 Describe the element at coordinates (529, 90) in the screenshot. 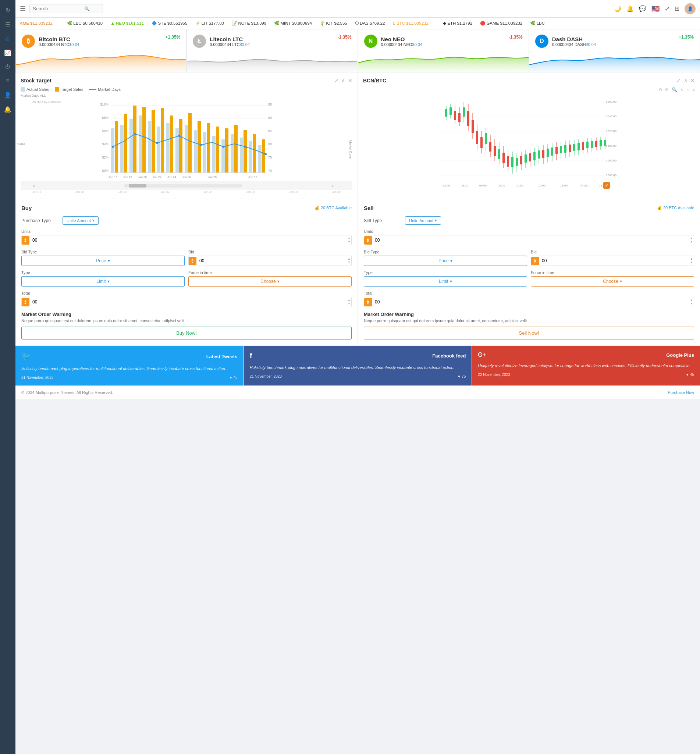

I see `candle-tools: ⊖ ⊕ 🔍 ↖ ⌂ ≡` at that location.